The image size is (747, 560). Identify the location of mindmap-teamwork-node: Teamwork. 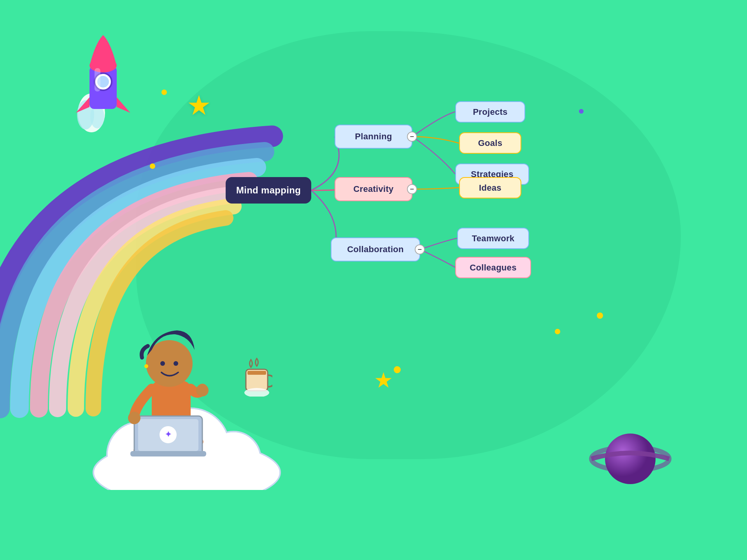
(493, 238).